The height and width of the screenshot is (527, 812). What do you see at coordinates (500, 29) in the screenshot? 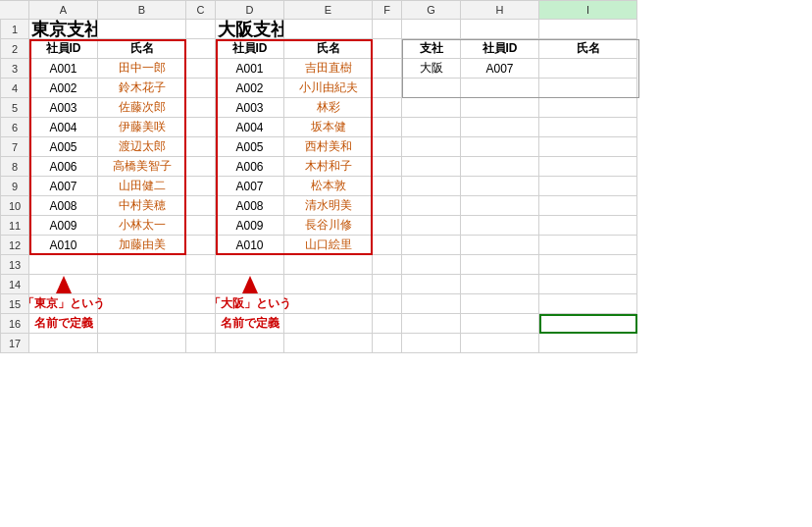
I see `cell-h1` at bounding box center [500, 29].